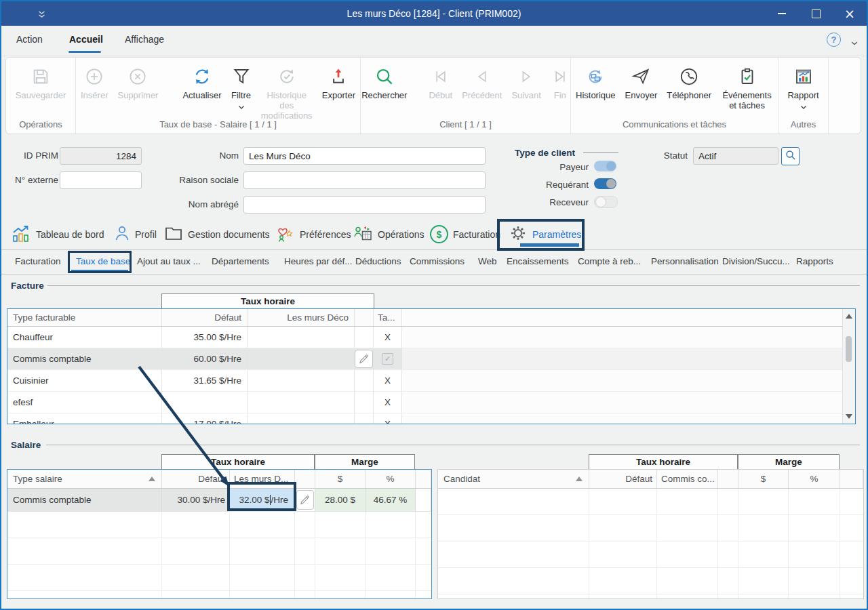  Describe the element at coordinates (425, 381) in the screenshot. I see `table-row: Cuisinier 31.65 $/Hre X` at that location.